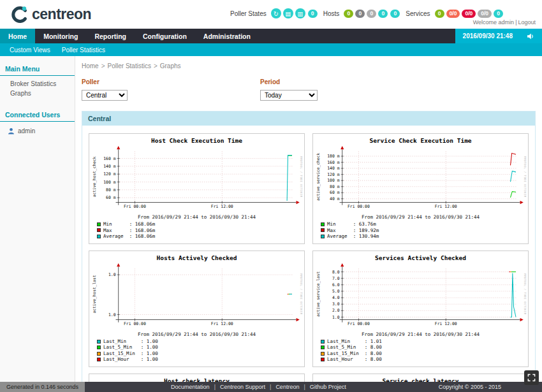  What do you see at coordinates (196, 380) in the screenshot?
I see `graph-title: Host check latency` at bounding box center [196, 380].